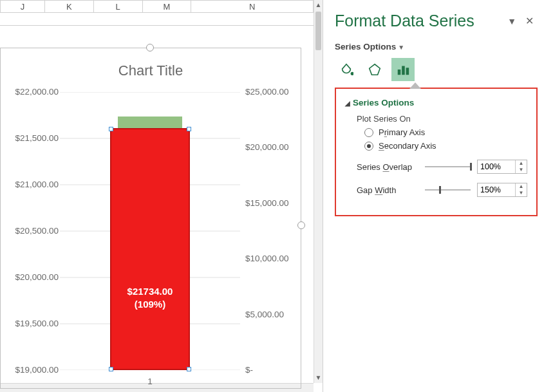 This screenshot has height=392, width=544. I want to click on series-overlap-field, so click(496, 167).